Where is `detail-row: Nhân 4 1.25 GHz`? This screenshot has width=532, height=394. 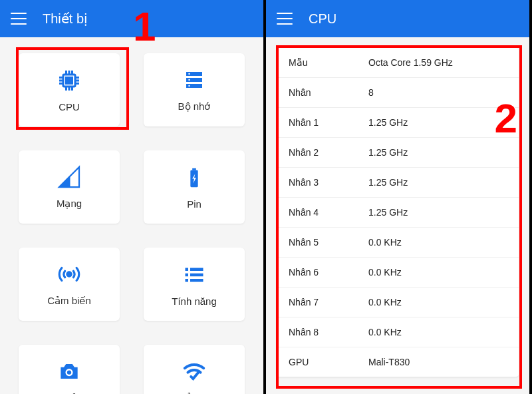 detail-row: Nhân 4 1.25 GHz is located at coordinates (398, 213).